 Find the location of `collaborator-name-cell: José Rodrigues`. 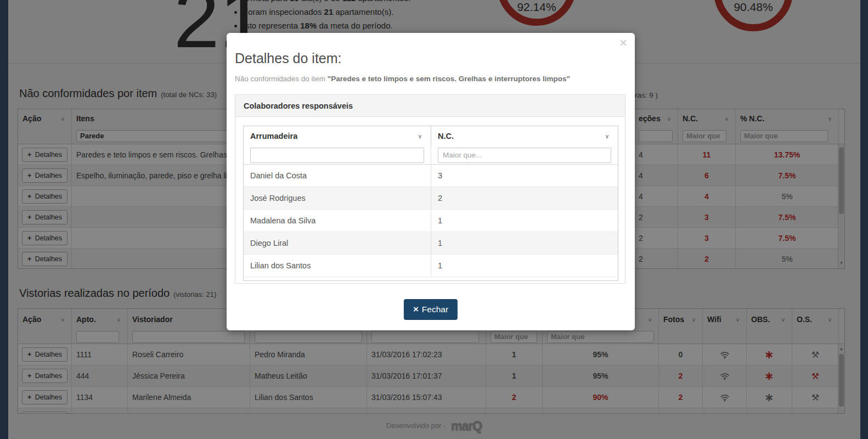

collaborator-name-cell: José Rodrigues is located at coordinates (337, 198).